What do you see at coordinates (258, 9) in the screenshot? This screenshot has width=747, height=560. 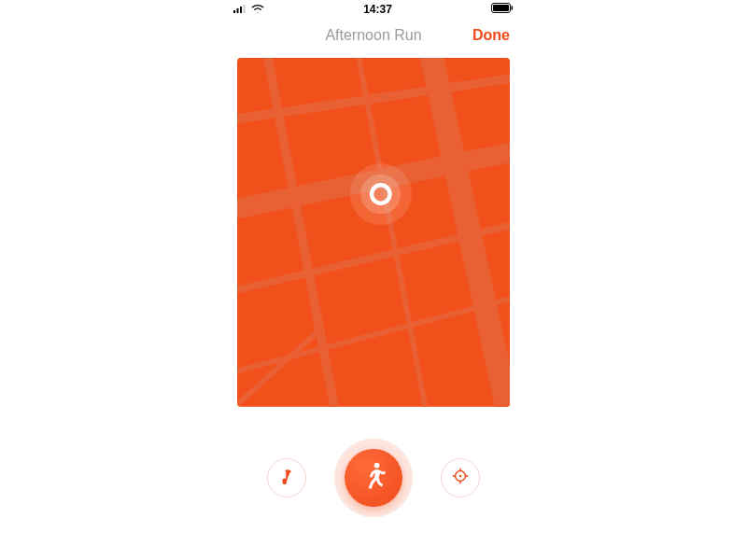 I see `wifi-icon` at bounding box center [258, 9].